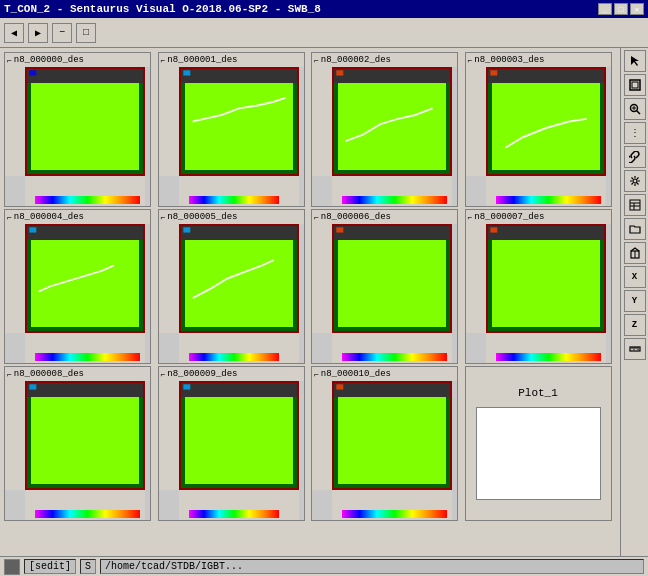  Describe the element at coordinates (635, 181) in the screenshot. I see `settings-button` at that location.